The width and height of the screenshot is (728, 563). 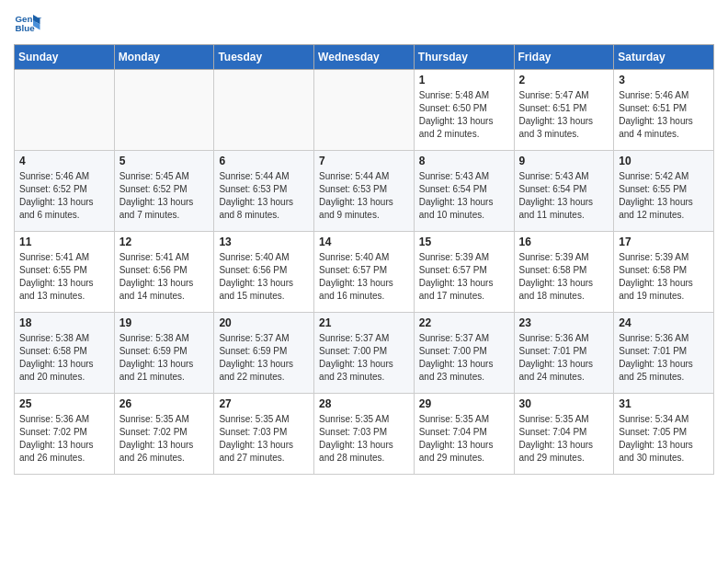 I want to click on day-number: 14, so click(x=364, y=242).